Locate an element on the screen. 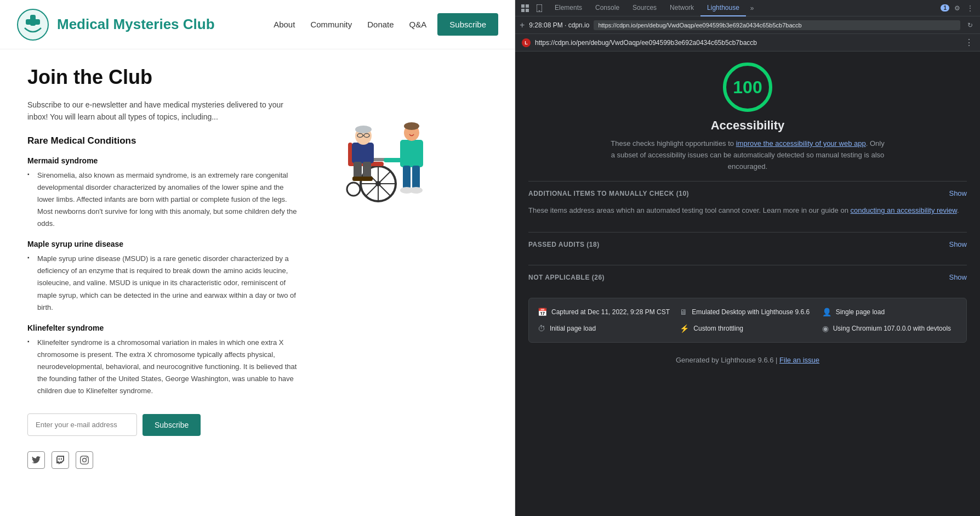 The width and height of the screenshot is (980, 516). lighthouse-url-more: ⋮ is located at coordinates (969, 43).